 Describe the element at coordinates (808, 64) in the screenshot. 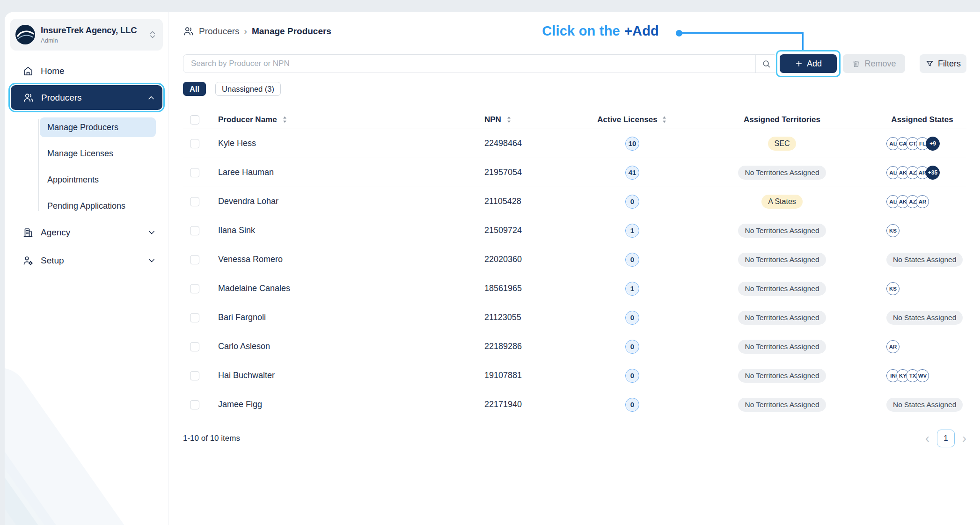

I see `add-button: Add` at that location.